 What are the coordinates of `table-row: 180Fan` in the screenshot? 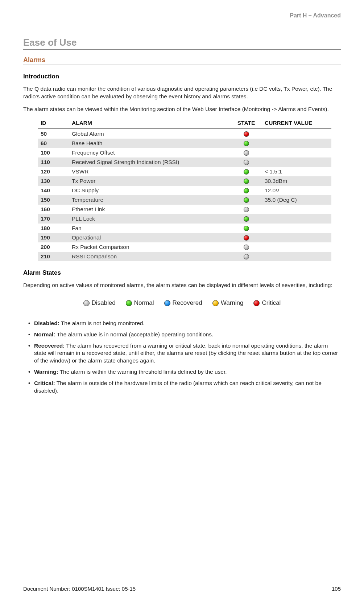 It's located at (185, 228).